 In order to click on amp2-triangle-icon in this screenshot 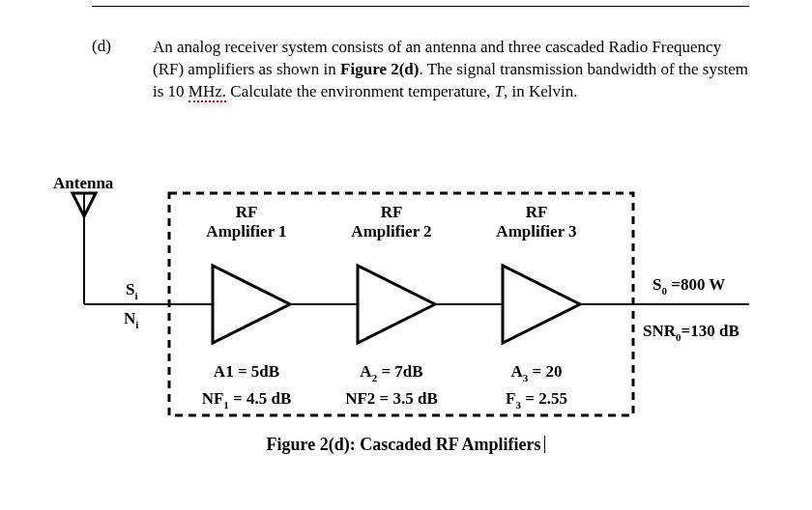, I will do `click(396, 304)`.